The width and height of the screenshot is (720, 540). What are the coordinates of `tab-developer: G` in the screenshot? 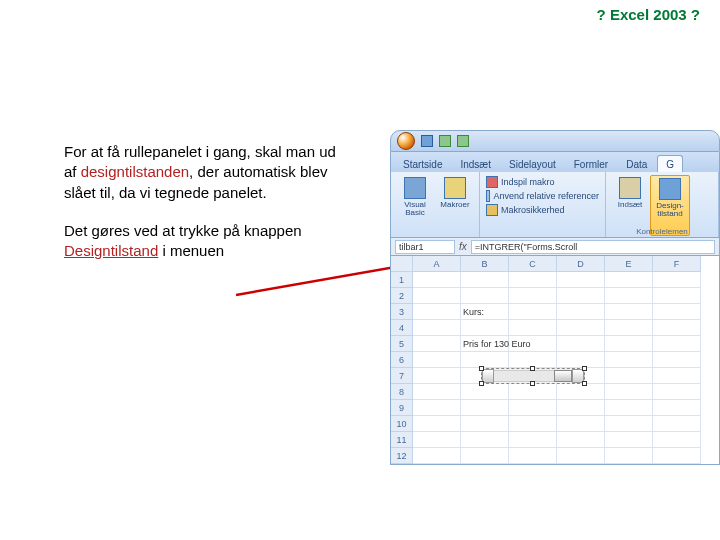 It's located at (670, 164).